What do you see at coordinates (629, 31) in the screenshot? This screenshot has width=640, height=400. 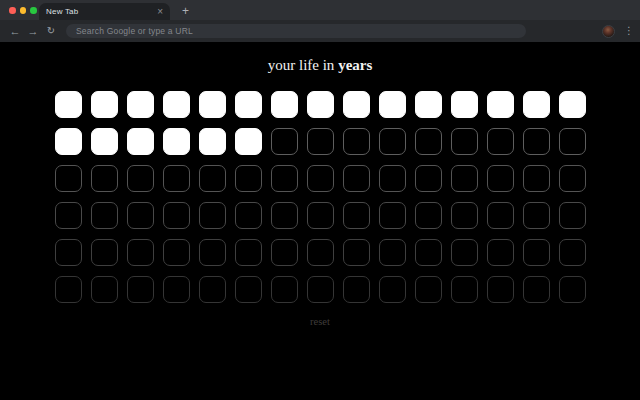 I see `browser-menu-icon: ⋮` at bounding box center [629, 31].